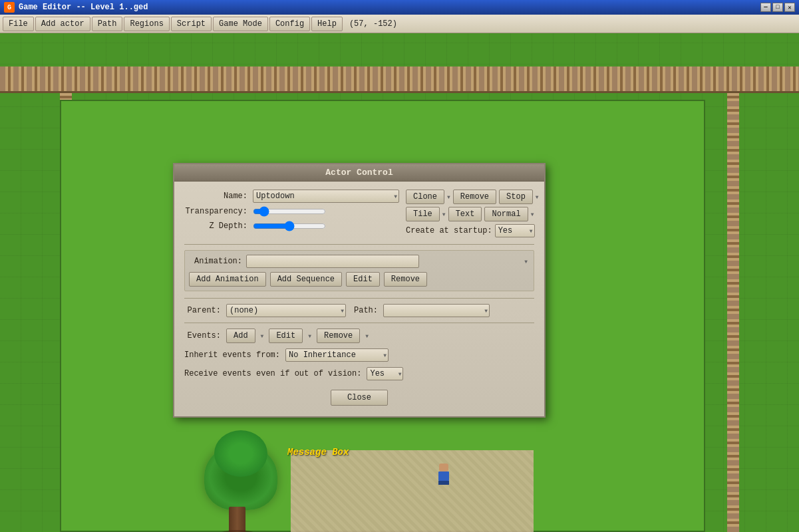 The width and height of the screenshot is (799, 532). Describe the element at coordinates (359, 398) in the screenshot. I see `close-button: Close` at that location.